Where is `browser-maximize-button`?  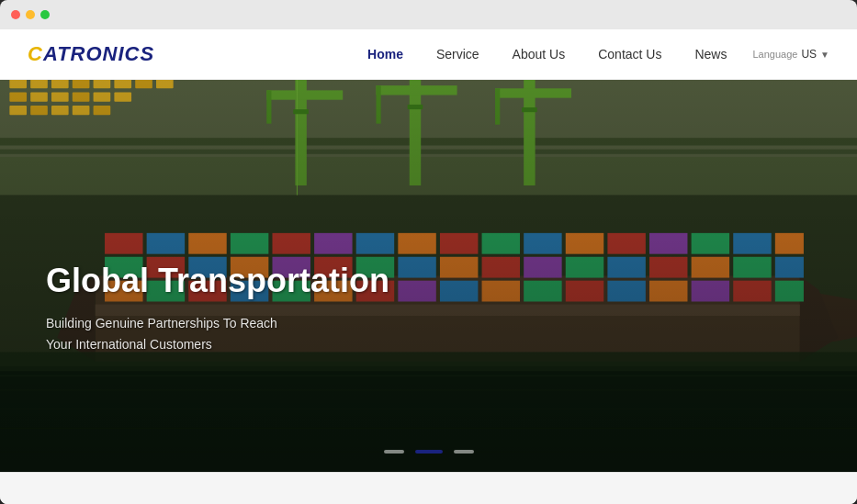
browser-maximize-button is located at coordinates (45, 15).